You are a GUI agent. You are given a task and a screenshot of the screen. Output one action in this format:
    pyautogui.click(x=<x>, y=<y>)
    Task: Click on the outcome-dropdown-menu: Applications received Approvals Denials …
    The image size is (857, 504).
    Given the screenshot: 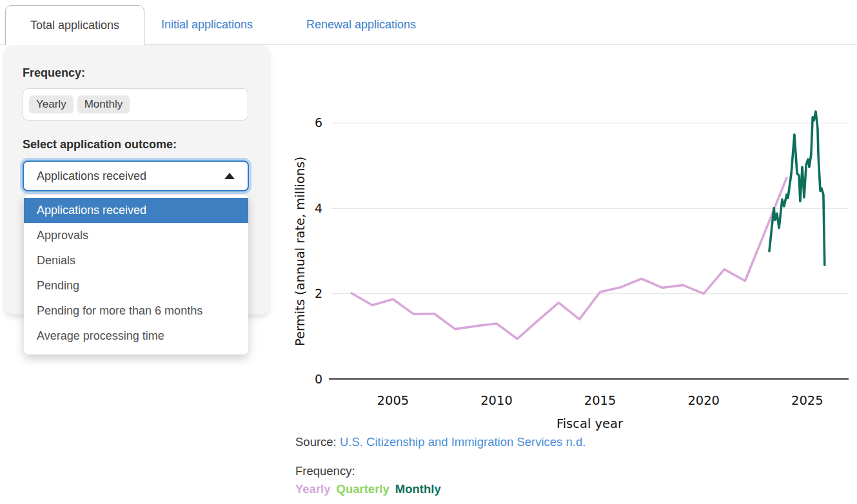 What is the action you would take?
    pyautogui.click(x=136, y=275)
    